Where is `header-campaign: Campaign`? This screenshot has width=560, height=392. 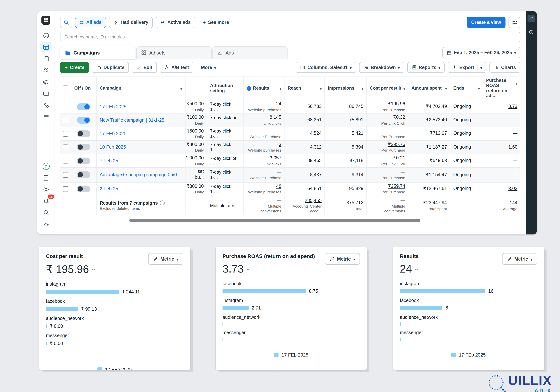 header-campaign: Campaign is located at coordinates (141, 88).